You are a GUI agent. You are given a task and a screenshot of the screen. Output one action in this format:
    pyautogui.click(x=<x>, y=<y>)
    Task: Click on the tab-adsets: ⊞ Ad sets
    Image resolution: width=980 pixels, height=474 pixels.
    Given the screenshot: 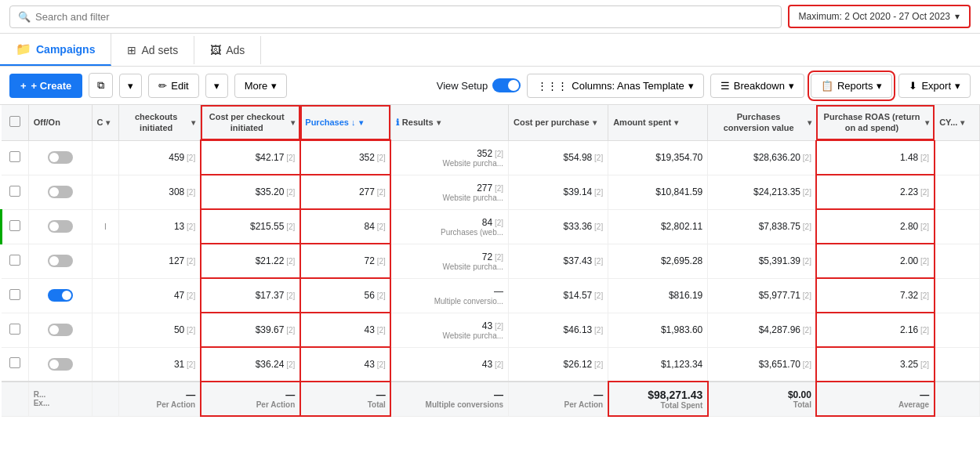 What is the action you would take?
    pyautogui.click(x=153, y=50)
    